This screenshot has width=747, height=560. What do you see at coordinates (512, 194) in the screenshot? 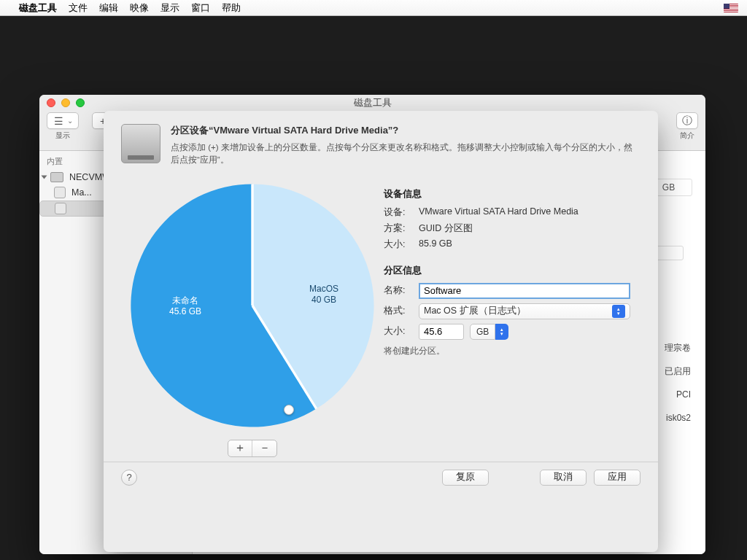
I see `device-info-header: 设备信息` at bounding box center [512, 194].